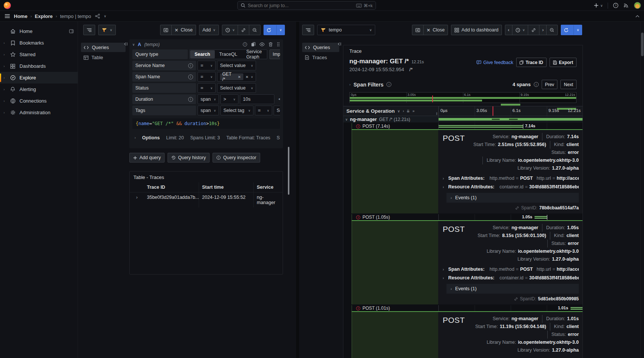 This screenshot has width=644, height=358. What do you see at coordinates (207, 88) in the screenshot?
I see `status-operator-select: =∨` at bounding box center [207, 88].